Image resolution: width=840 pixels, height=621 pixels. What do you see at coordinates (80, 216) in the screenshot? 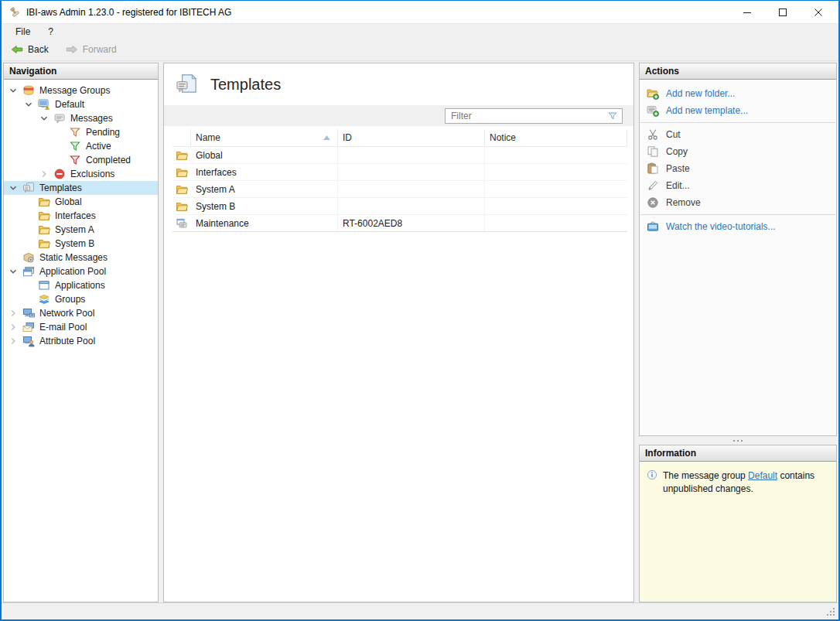
I see `tree-item-interfaces: Interfaces` at bounding box center [80, 216].